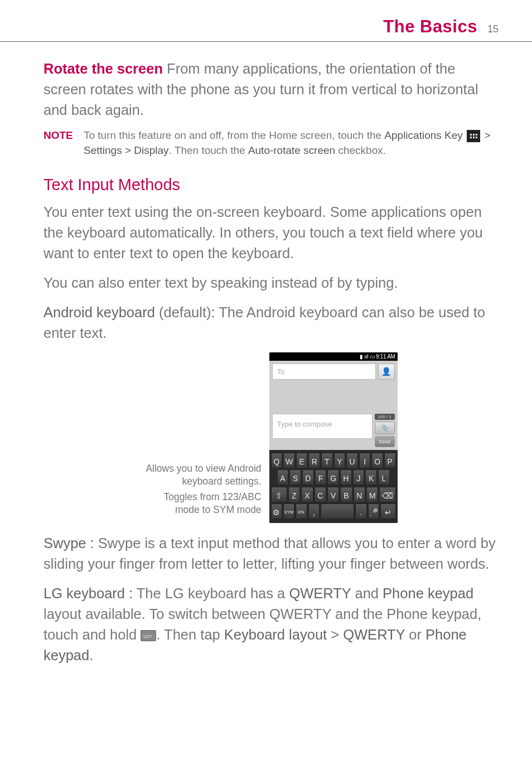 The width and height of the screenshot is (532, 765). What do you see at coordinates (333, 438) in the screenshot?
I see `phone-screenshot: ▮ ııl ▭ 9:11 AM To 👤 Type to compose 160…` at bounding box center [333, 438].